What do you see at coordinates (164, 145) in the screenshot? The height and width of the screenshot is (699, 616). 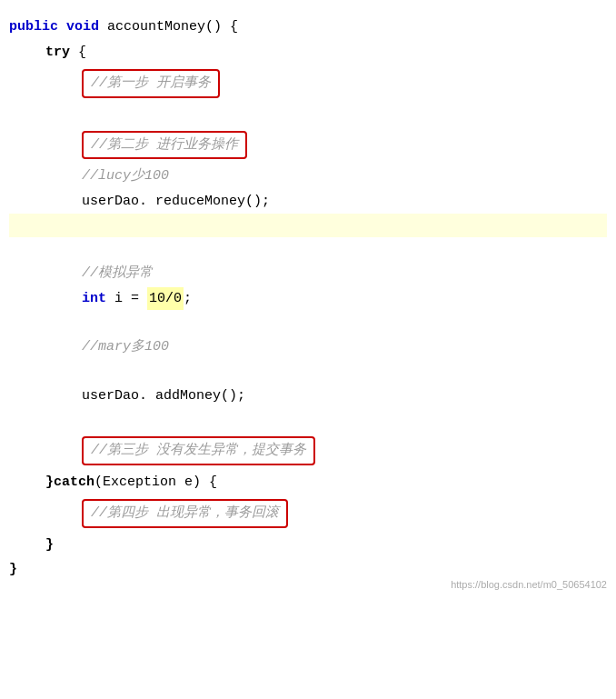 I see `comment-step2: //第二步 进行业务操作` at bounding box center [164, 145].